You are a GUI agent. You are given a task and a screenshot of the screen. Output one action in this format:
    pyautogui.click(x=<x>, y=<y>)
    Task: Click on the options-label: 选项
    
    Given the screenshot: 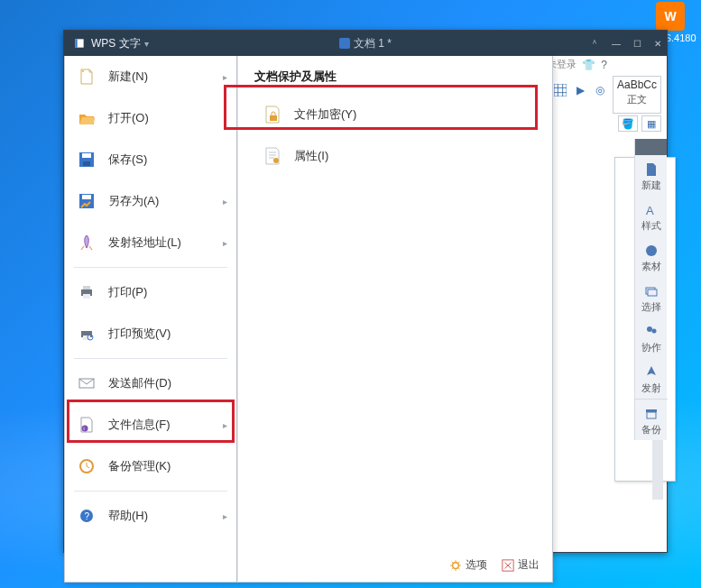 What is the action you would take?
    pyautogui.click(x=476, y=565)
    